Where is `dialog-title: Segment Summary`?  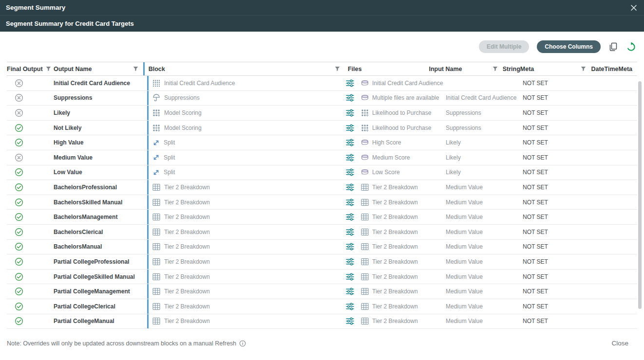
dialog-title: Segment Summary is located at coordinates (36, 8).